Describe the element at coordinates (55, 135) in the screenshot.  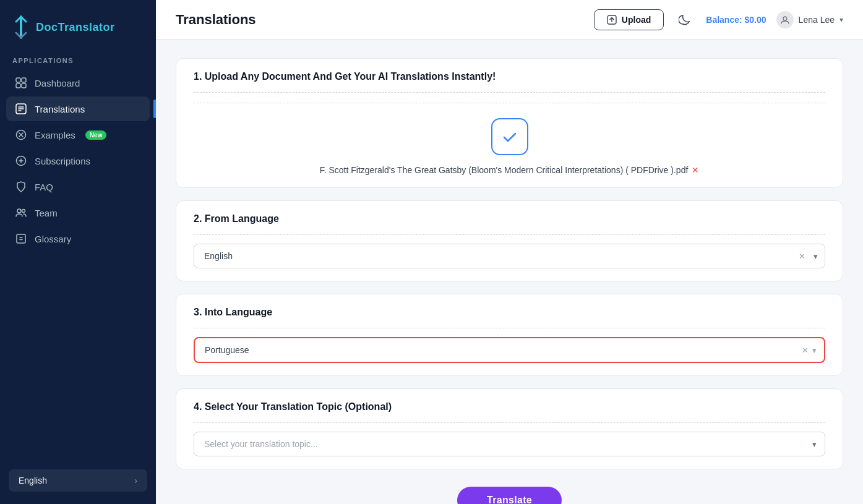
I see `sidebar-item-label: Examples` at that location.